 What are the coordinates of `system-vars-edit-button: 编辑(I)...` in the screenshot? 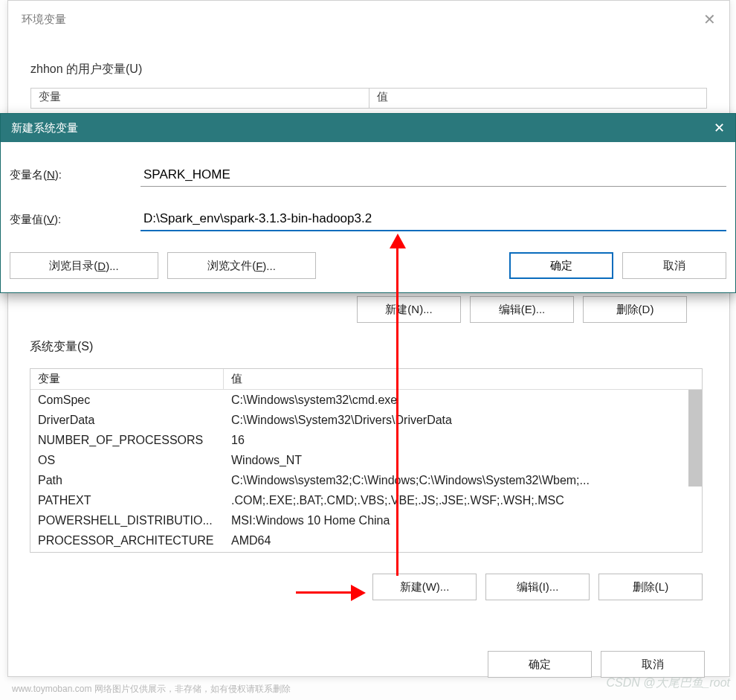 It's located at (538, 587).